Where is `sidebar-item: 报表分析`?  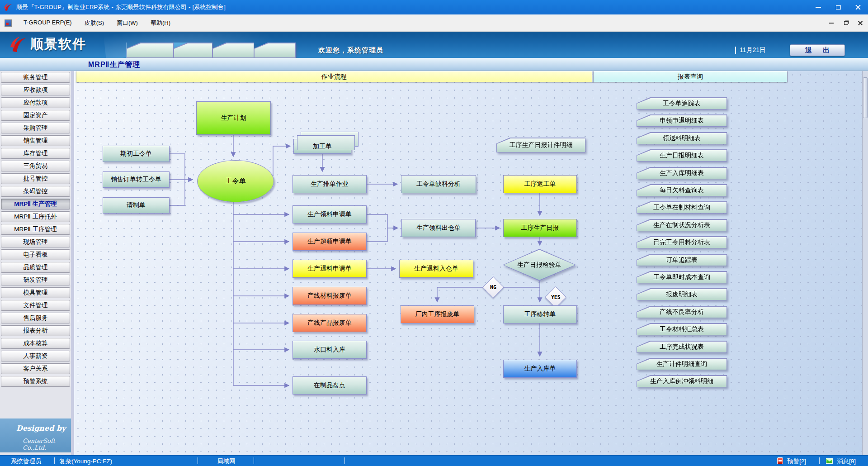
sidebar-item: 报表分析 is located at coordinates (35, 331).